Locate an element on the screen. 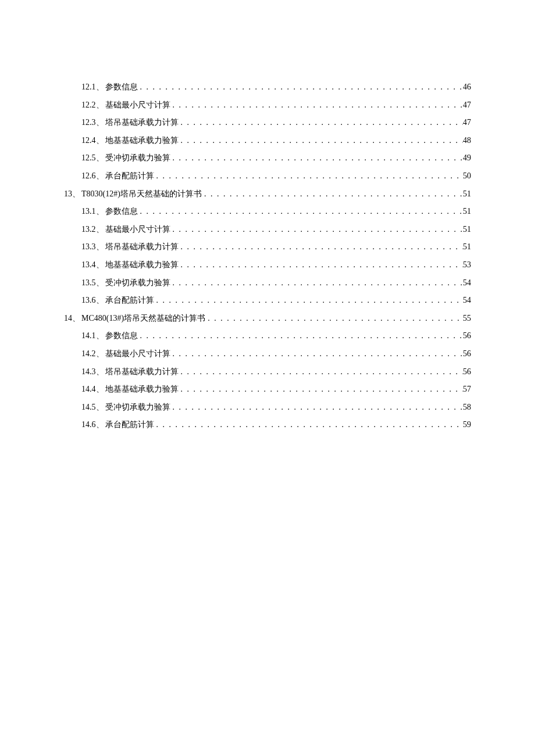 The width and height of the screenshot is (535, 756). toc-page: 49 is located at coordinates (467, 158).